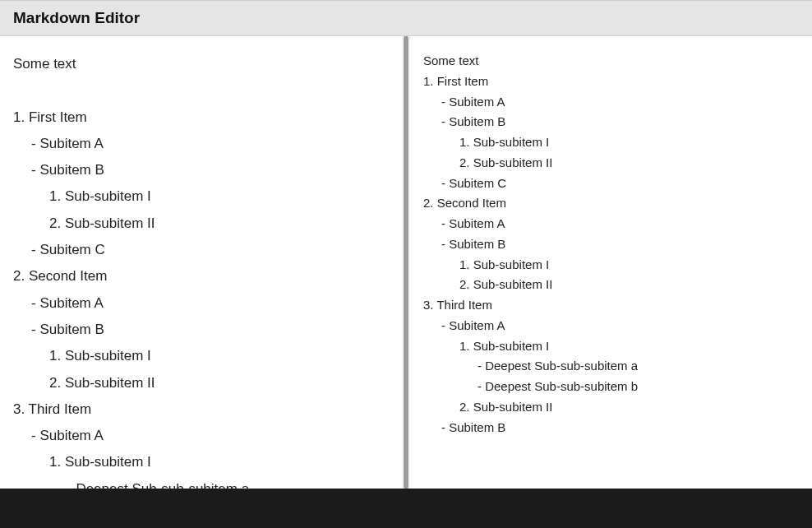 The height and width of the screenshot is (528, 812). What do you see at coordinates (201, 118) in the screenshot?
I see `editor-line: 1. First Item` at bounding box center [201, 118].